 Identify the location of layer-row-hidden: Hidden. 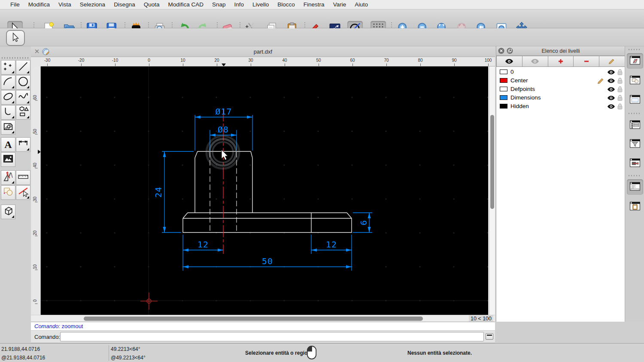
(561, 106).